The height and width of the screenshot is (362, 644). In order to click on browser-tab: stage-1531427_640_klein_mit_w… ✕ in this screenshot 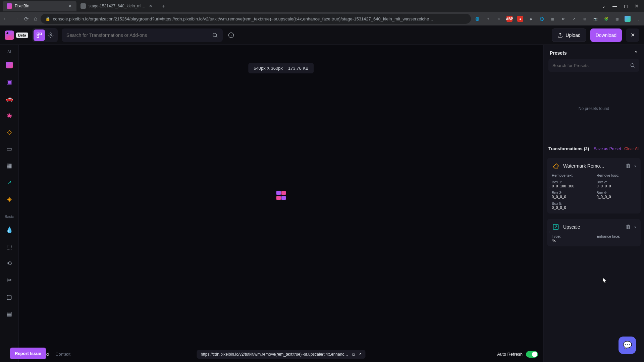, I will do `click(117, 6)`.